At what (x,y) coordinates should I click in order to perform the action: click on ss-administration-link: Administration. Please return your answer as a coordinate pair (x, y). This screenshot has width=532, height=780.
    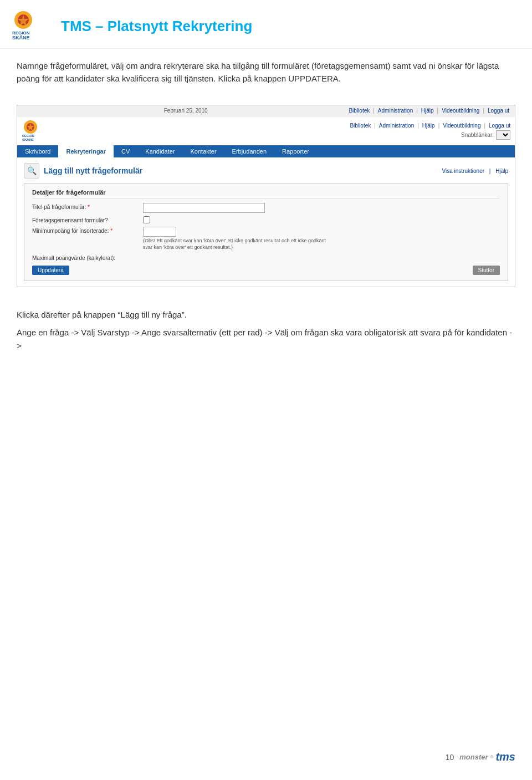
    Looking at the image, I should click on (396, 111).